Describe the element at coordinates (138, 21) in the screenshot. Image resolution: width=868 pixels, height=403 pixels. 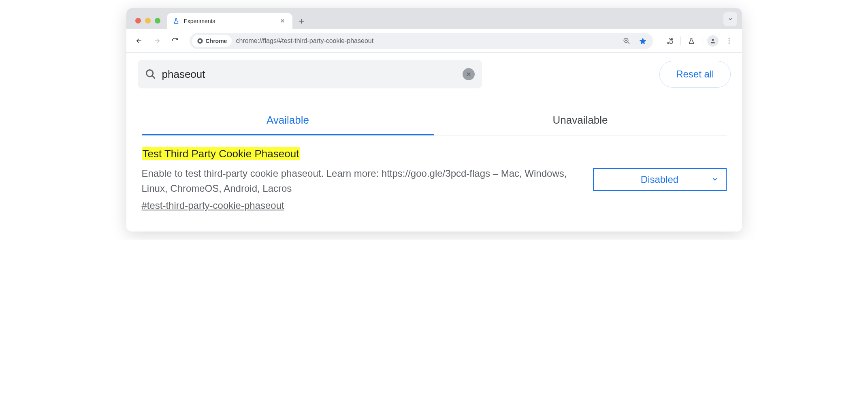
I see `close-window-button` at that location.